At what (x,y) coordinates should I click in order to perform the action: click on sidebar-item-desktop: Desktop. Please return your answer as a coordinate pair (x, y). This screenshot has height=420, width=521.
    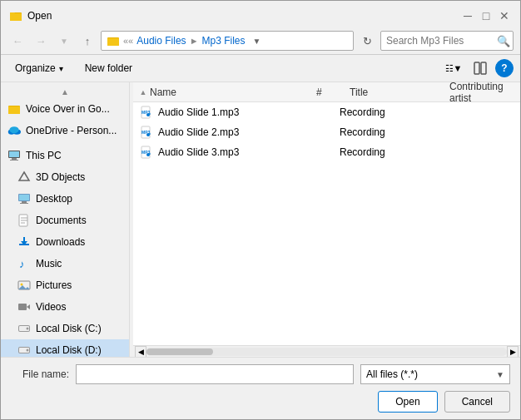
    Looking at the image, I should click on (65, 199).